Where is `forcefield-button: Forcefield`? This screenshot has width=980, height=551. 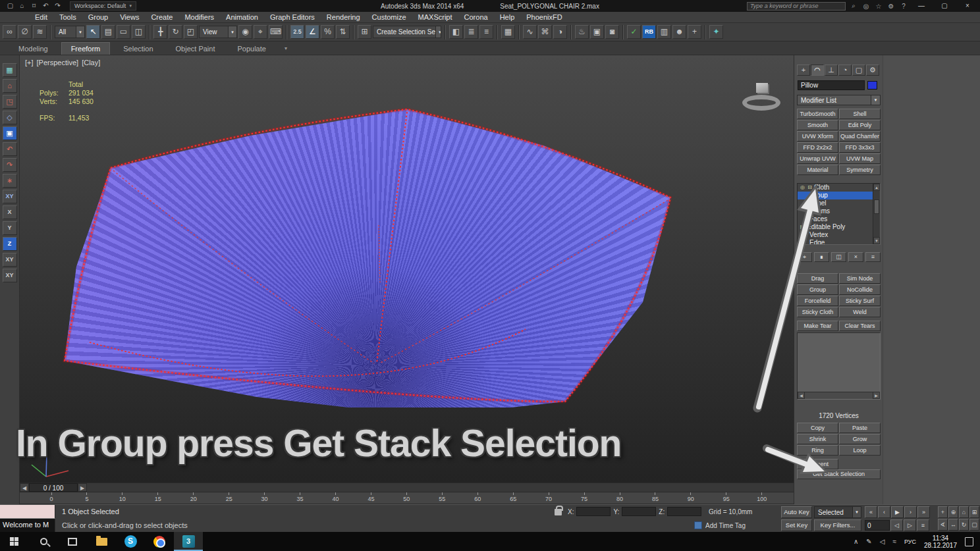
forcefield-button: Forcefield is located at coordinates (818, 301).